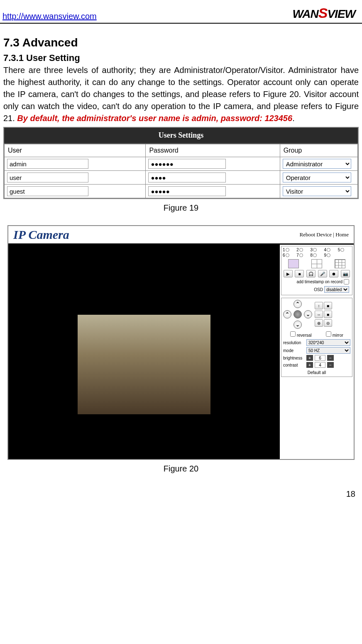  What do you see at coordinates (181, 58) in the screenshot?
I see `section-heading-7-3-1: 7.3.1 User Setting` at bounding box center [181, 58].